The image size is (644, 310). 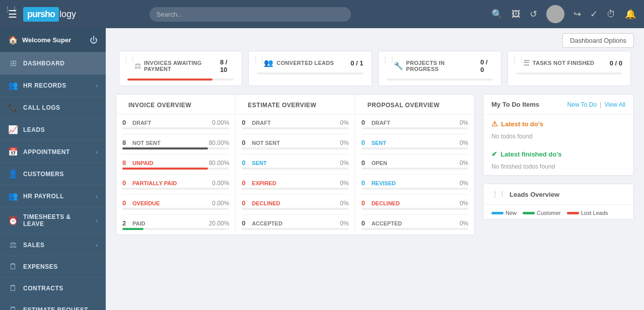 What do you see at coordinates (180, 66) in the screenshot?
I see `stat-card-header: ⚖ INVOICES AWAITING PAYMENT 8 / 10` at bounding box center [180, 66].